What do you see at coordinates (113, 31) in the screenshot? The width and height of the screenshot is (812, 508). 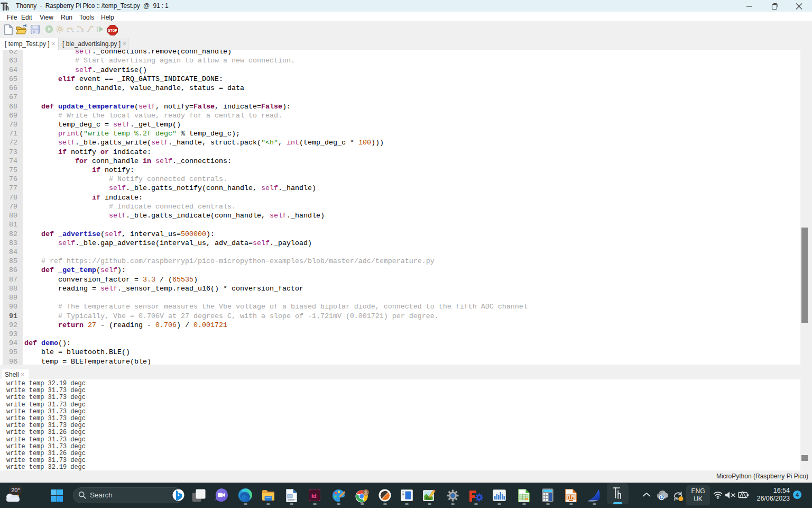 I see `svg-text: STOP` at bounding box center [113, 31].